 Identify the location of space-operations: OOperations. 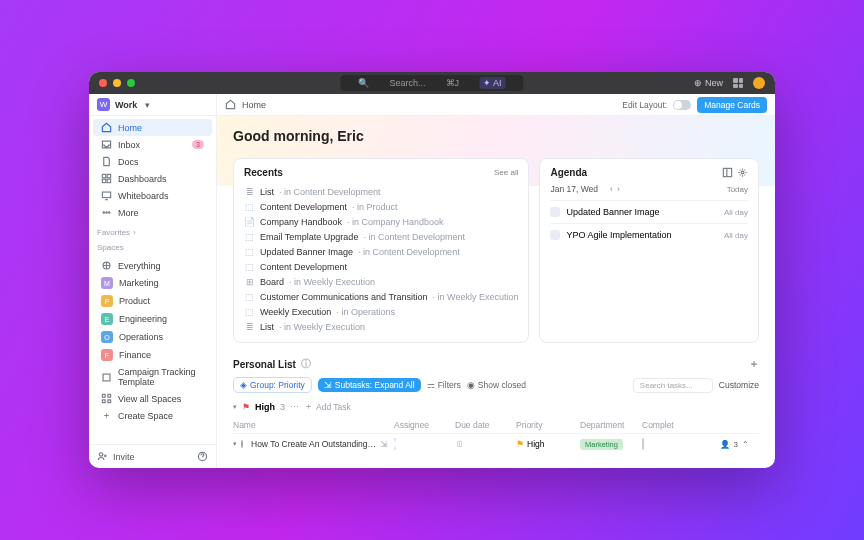
(152, 337).